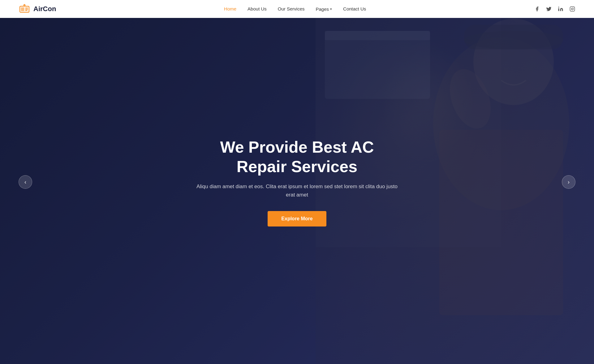 The height and width of the screenshot is (364, 594). I want to click on explore-more-button: Explore More, so click(297, 219).